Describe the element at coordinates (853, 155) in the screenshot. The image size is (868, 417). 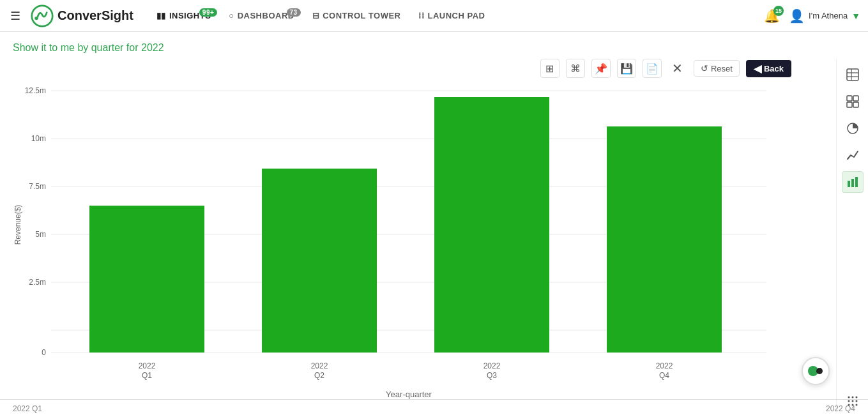
I see `sidebar-line-chart-icon` at that location.